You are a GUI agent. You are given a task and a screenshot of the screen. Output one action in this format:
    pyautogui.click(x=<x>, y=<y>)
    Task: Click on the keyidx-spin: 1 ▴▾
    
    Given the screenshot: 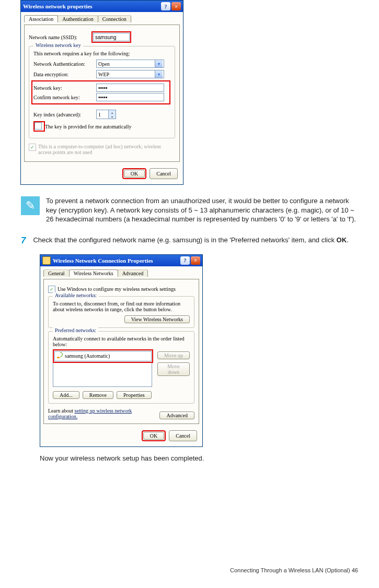 What is the action you would take?
    pyautogui.click(x=106, y=114)
    